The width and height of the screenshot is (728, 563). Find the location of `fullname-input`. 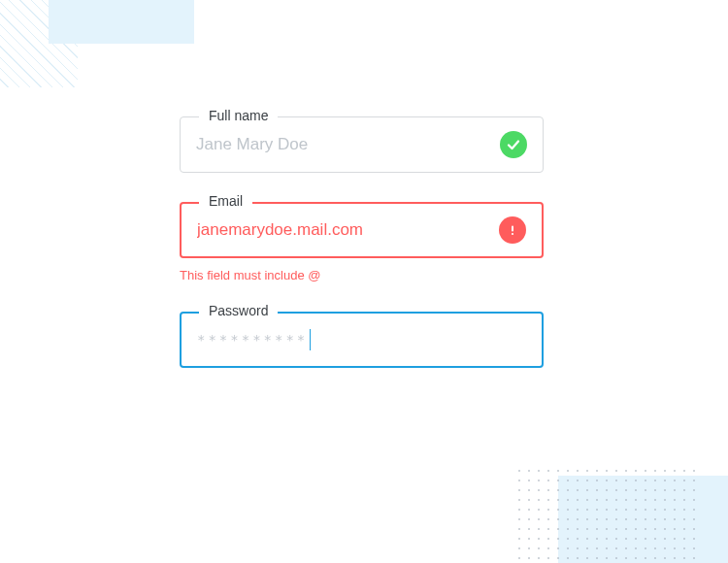

fullname-input is located at coordinates (347, 145).